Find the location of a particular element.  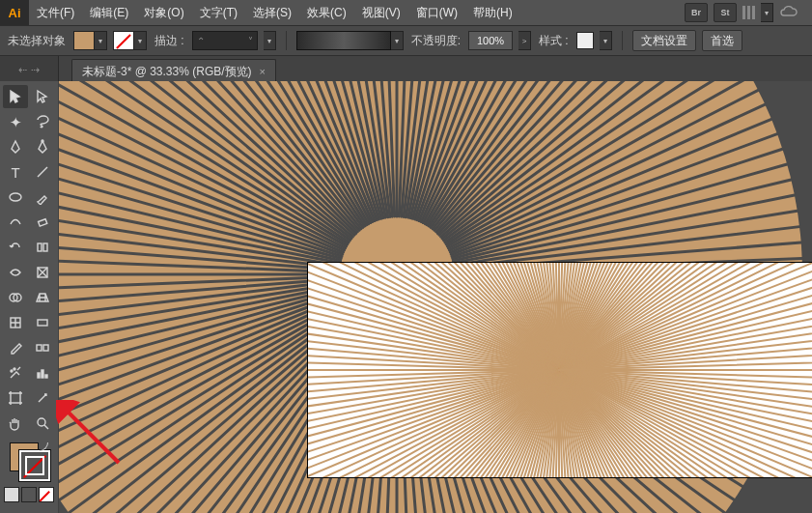

document-setup-button: 文档设置 is located at coordinates (664, 41).